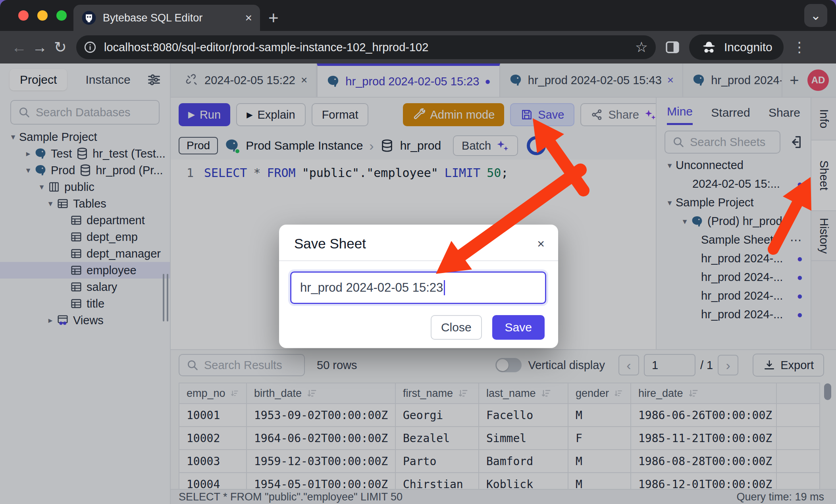 The width and height of the screenshot is (836, 504). What do you see at coordinates (40, 47) in the screenshot?
I see `forward-button: →` at bounding box center [40, 47].